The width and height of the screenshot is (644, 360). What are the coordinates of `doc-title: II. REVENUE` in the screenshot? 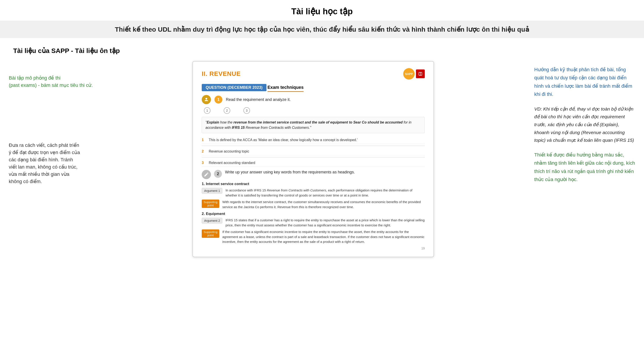 It's located at (221, 74).